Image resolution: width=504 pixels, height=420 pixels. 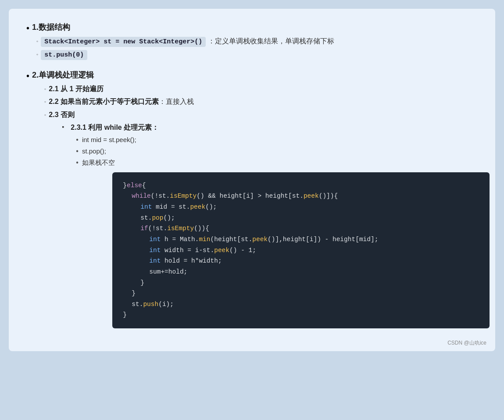 What do you see at coordinates (301, 251) in the screenshot?
I see `code-line-6: int width = i-st.peek() - 1;` at bounding box center [301, 251].